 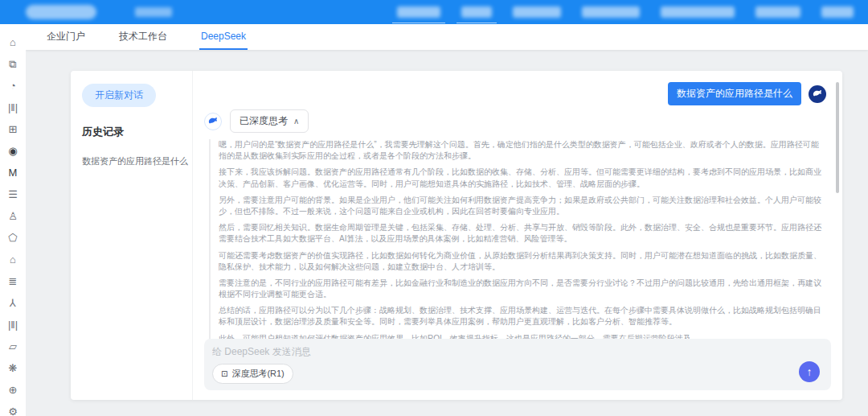 What do you see at coordinates (13, 303) in the screenshot?
I see `flow-icon: ⅄` at bounding box center [13, 303].